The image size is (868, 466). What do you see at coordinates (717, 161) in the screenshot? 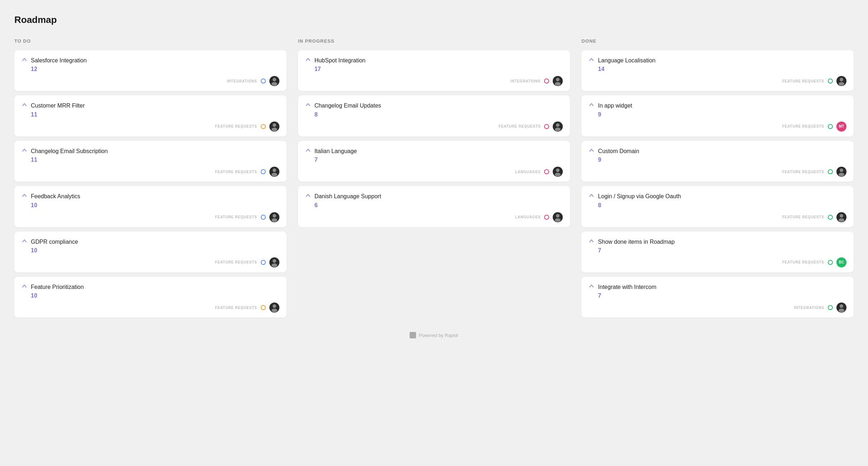
I see `card-custom-domain: Custom Domain9FEATURE REQUESTS` at bounding box center [717, 161].